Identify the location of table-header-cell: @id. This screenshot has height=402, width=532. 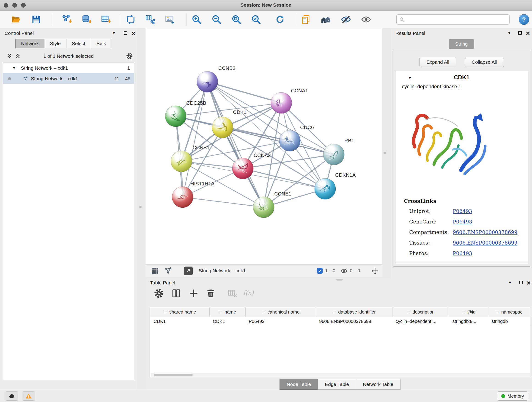
(469, 312).